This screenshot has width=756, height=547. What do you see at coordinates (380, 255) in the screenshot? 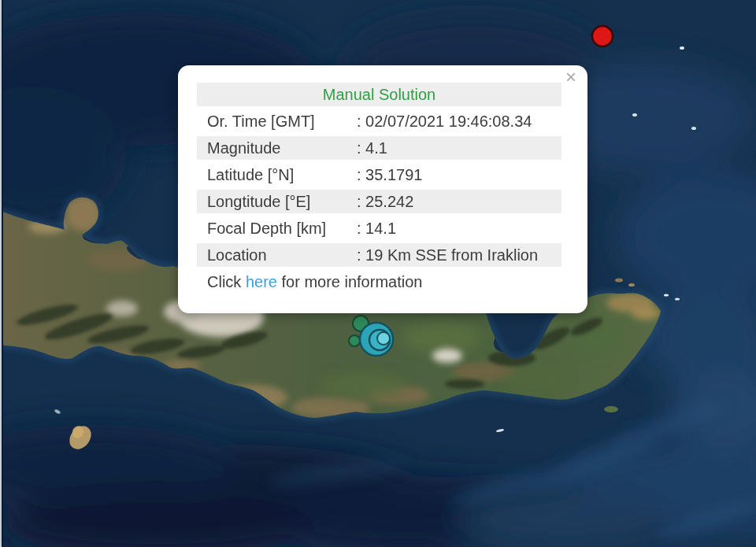
I see `table-row-location: Location : 19 Km SSE from Iraklion` at bounding box center [380, 255].